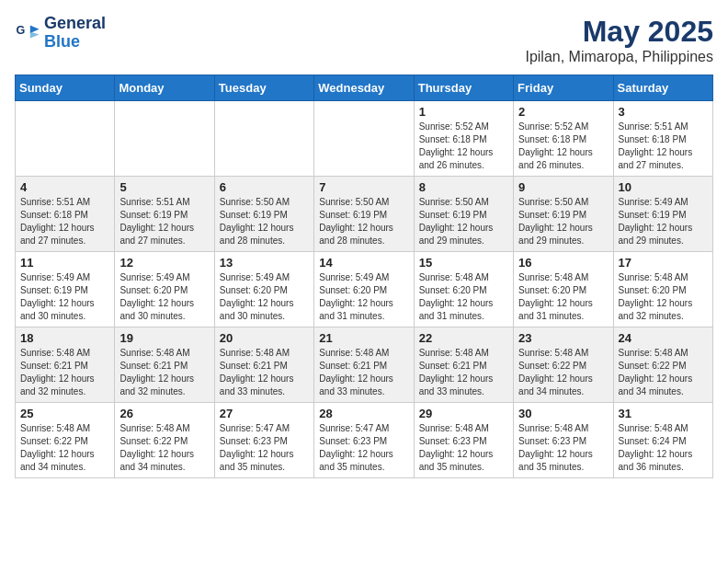 The width and height of the screenshot is (728, 563). What do you see at coordinates (463, 188) in the screenshot?
I see `day-number: 8` at bounding box center [463, 188].